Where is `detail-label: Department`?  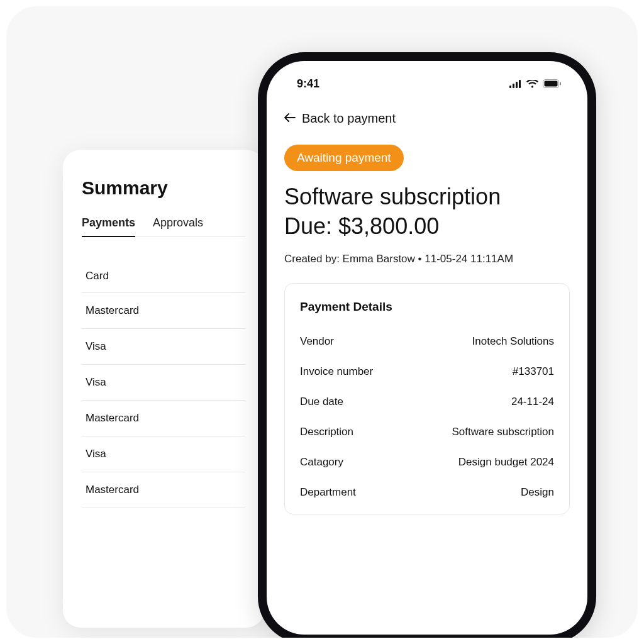 detail-label: Department is located at coordinates (328, 492).